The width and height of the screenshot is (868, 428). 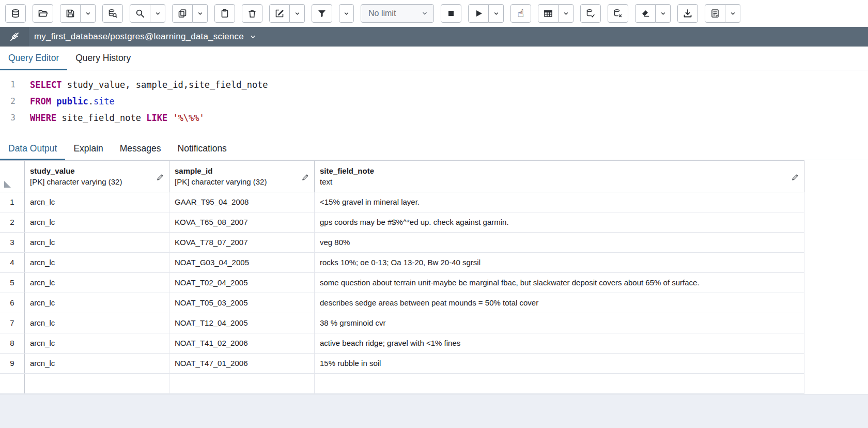 What do you see at coordinates (242, 176) in the screenshot?
I see `column-header-sample-id: sample_id [PK] character varying (32)` at bounding box center [242, 176].